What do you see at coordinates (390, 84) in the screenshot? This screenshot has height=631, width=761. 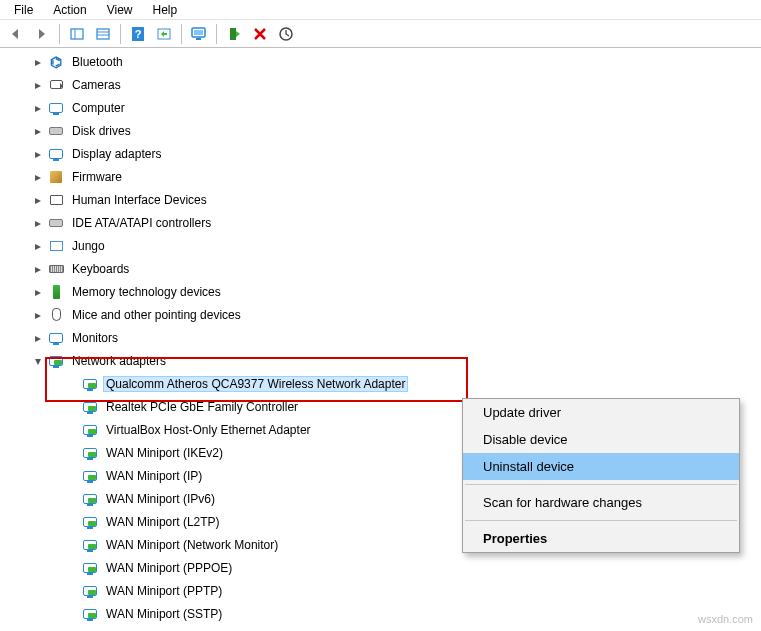 I see `tree-node-cameras: ▸Cameras` at bounding box center [390, 84].